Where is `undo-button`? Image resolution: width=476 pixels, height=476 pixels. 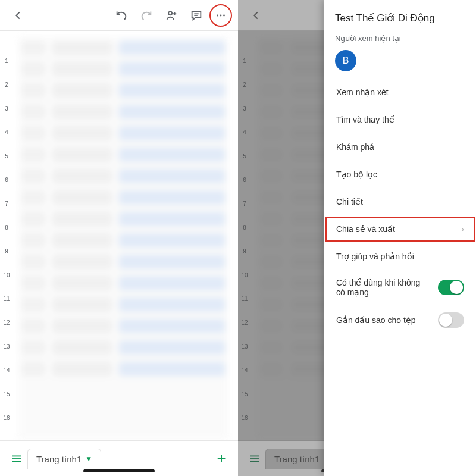
undo-button is located at coordinates (121, 15).